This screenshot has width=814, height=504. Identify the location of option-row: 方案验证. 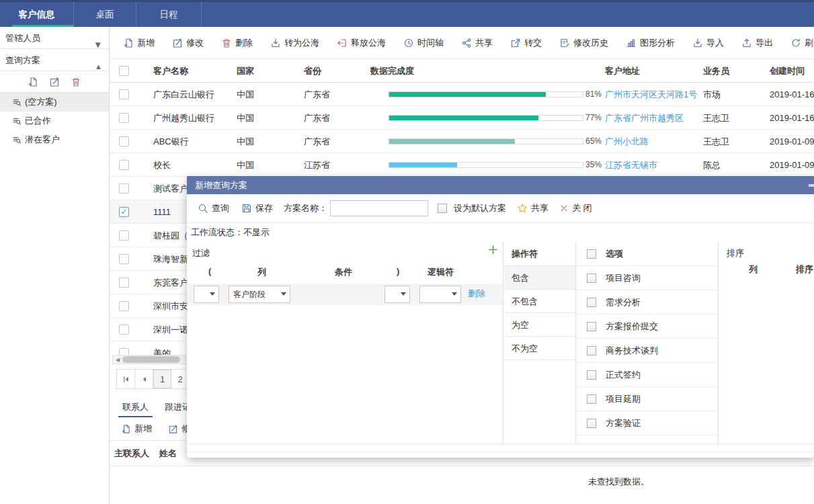
(647, 423).